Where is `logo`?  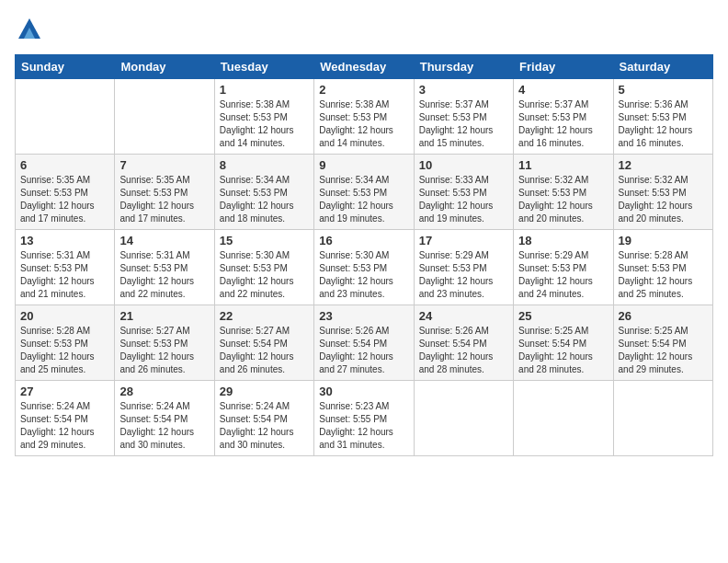 logo is located at coordinates (28, 29).